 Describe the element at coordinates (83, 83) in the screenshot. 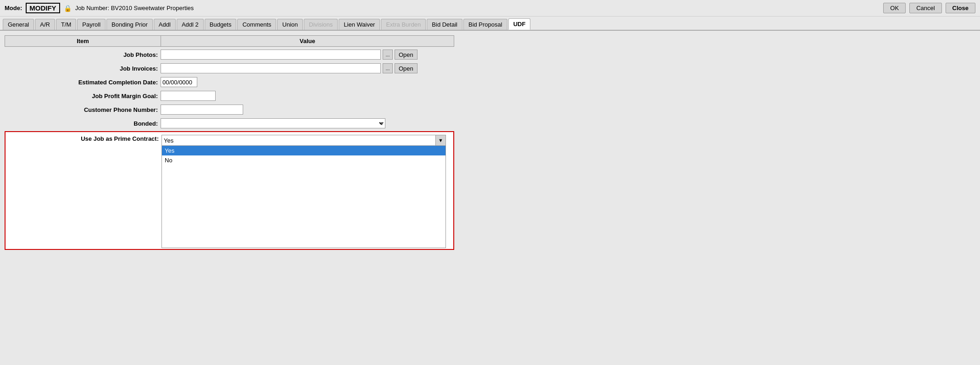

I see `est-completion-label: Estimated Completion Date:` at that location.